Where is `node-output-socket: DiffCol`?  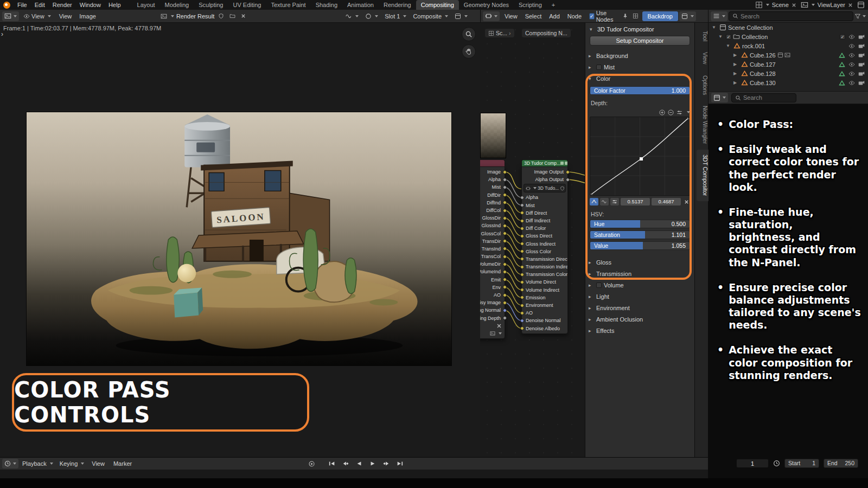 node-output-socket: DiffCol is located at coordinates (493, 210).